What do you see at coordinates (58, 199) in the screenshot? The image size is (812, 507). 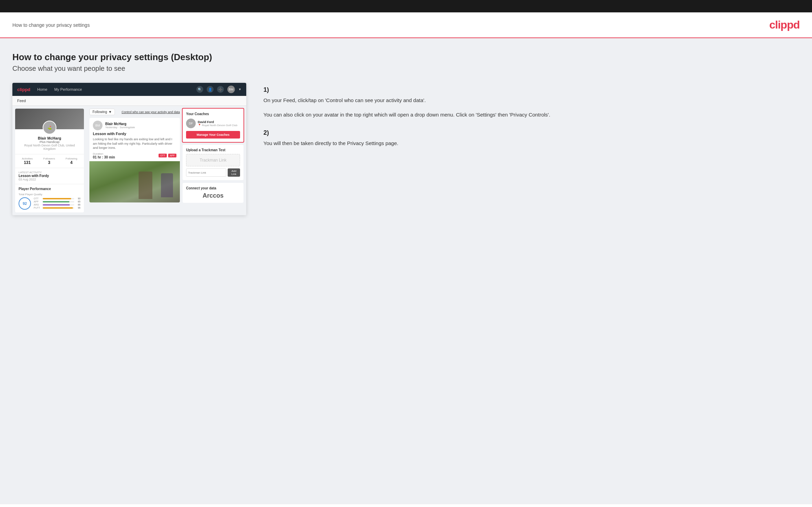 I see `bar-ott-track` at bounding box center [58, 199].